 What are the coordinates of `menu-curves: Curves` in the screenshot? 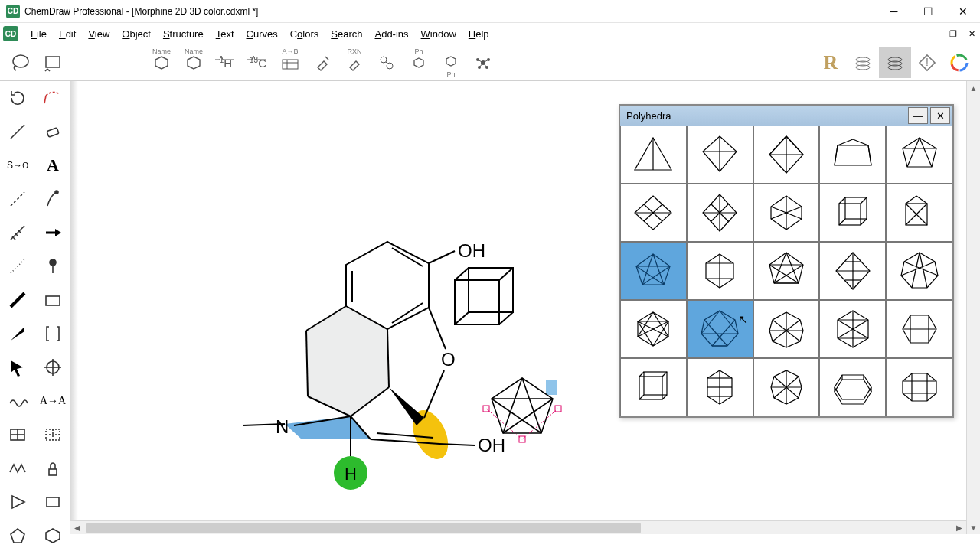 It's located at (262, 34).